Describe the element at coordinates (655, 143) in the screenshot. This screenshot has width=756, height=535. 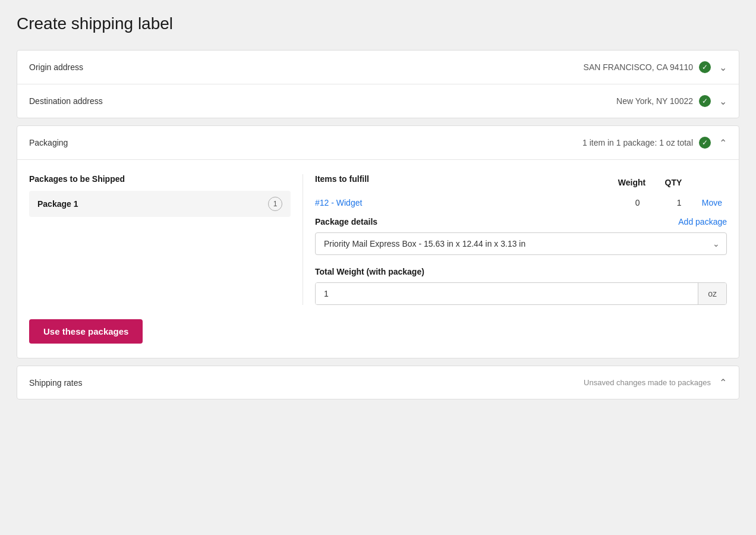
I see `packaging-header-right: 1 item in 1 package: 1 oz total ✓ ⌃` at that location.